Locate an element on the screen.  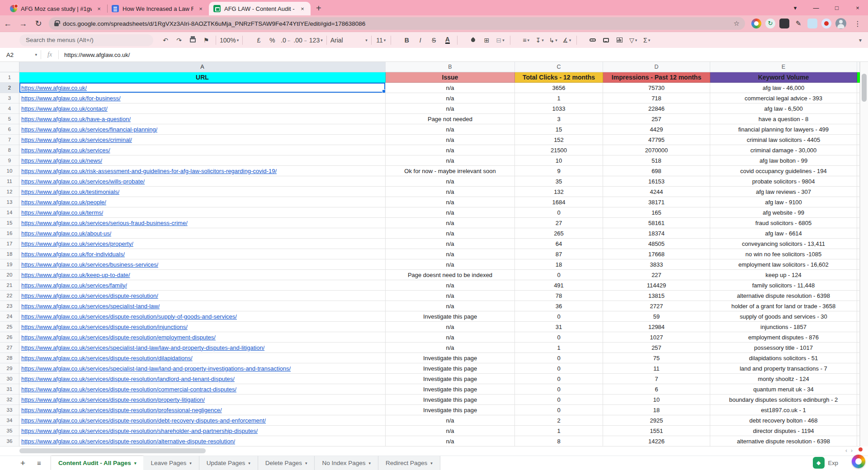
url-cell: https://www.afglaw.co.uk/services/disput… is located at coordinates (203, 441).